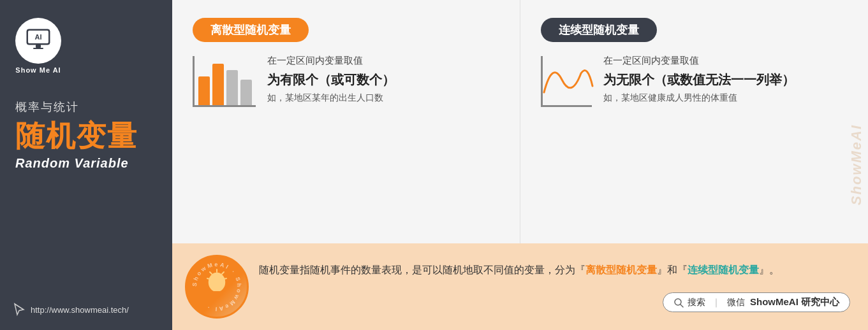 Image resolution: width=868 pixels, height=330 pixels. What do you see at coordinates (38, 46) in the screenshot?
I see `logo-area: AI Show Me AI` at bounding box center [38, 46].